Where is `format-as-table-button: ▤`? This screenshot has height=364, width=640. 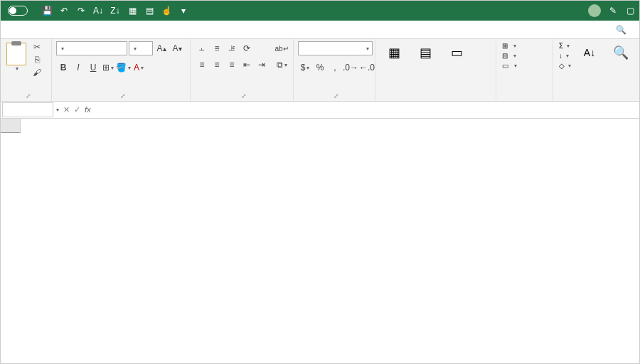
format-as-table-button: ▤ is located at coordinates (425, 53).